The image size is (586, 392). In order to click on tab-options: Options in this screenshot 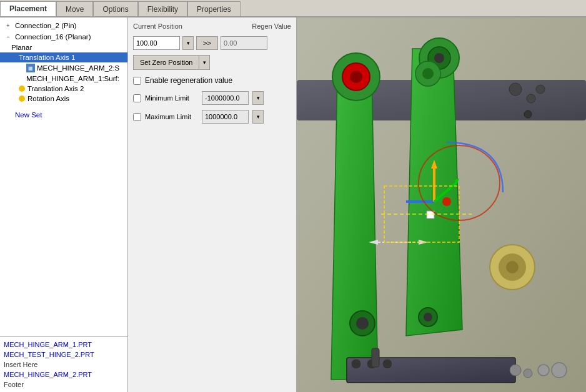, I will do `click(115, 9)`.